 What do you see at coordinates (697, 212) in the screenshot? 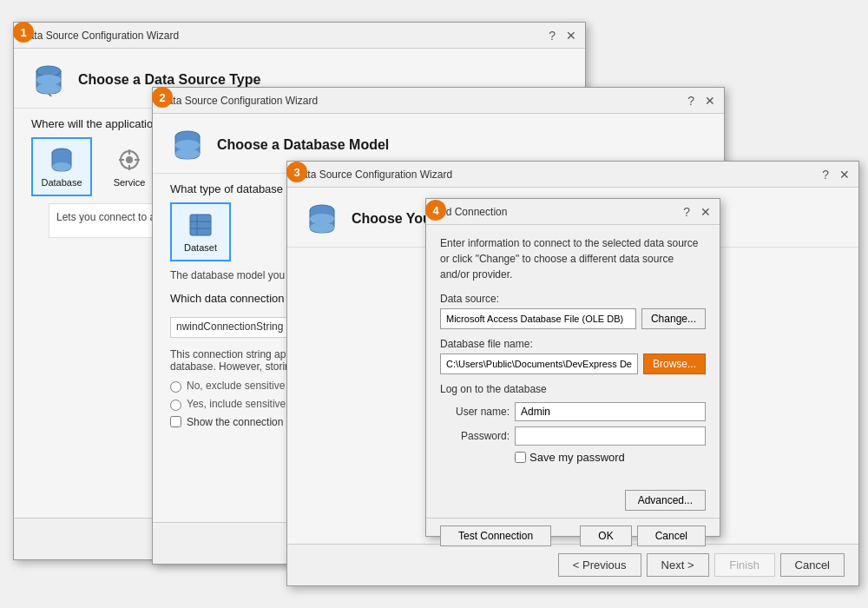
I see `add-connection-controls: ? ✕` at bounding box center [697, 212].